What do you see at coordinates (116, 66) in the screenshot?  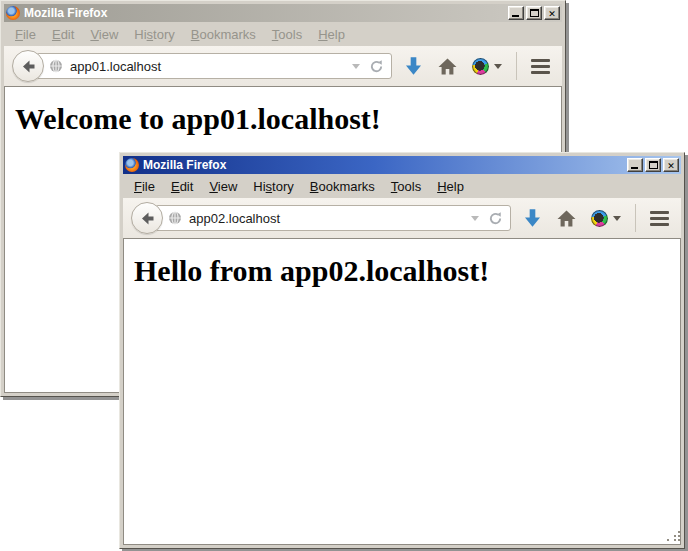 I see `url-text: app01.localhost` at bounding box center [116, 66].